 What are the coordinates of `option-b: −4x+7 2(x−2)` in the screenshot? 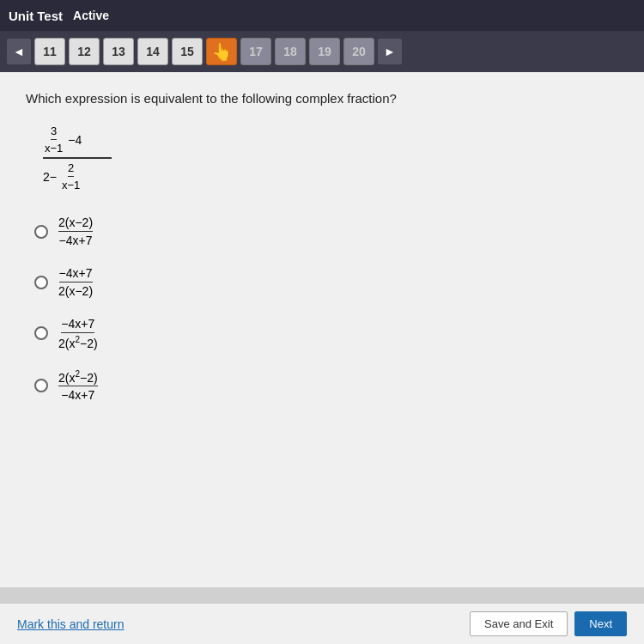 It's located at (326, 282).